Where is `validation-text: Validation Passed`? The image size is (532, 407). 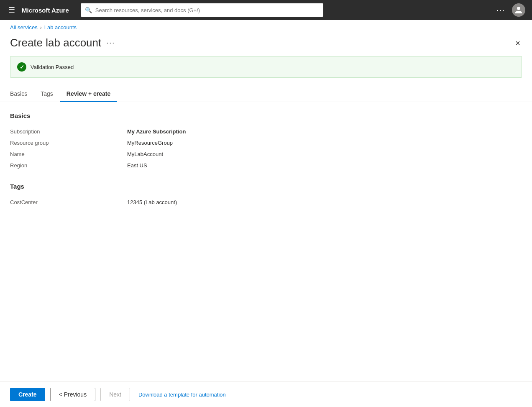 validation-text: Validation Passed is located at coordinates (52, 67).